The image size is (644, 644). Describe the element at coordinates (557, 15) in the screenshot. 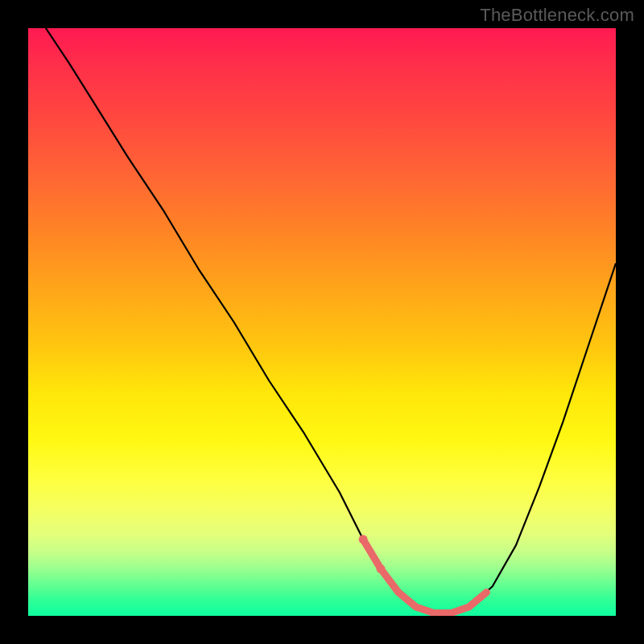

I see `watermark-text: TheBottleneck.com` at that location.